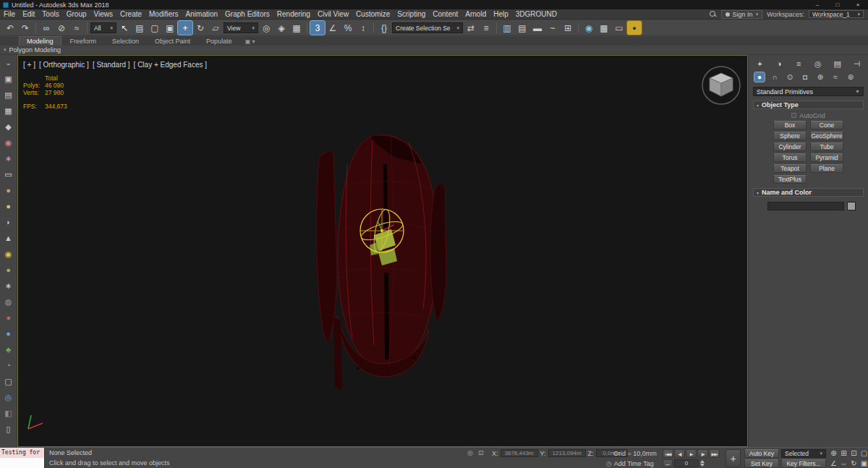  What do you see at coordinates (9, 254) in the screenshot?
I see `left-toolbar-icon-13: ◉` at bounding box center [9, 254].